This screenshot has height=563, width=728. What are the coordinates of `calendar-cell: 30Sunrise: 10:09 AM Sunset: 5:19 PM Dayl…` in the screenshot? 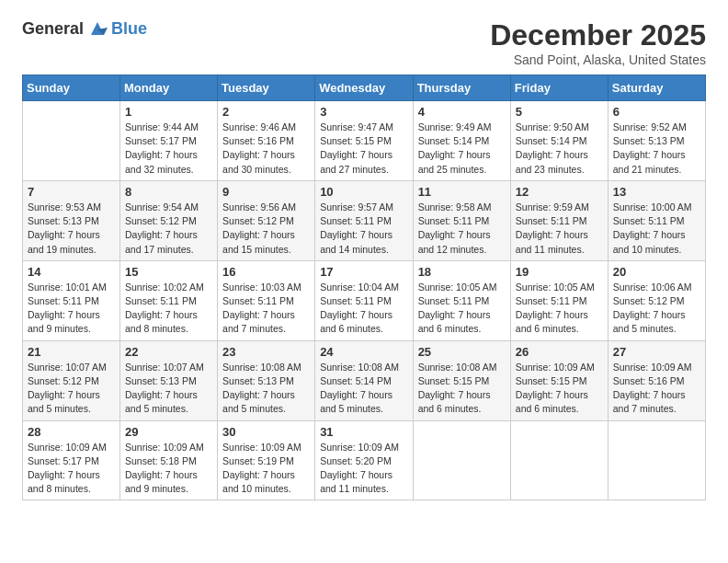 It's located at (267, 460).